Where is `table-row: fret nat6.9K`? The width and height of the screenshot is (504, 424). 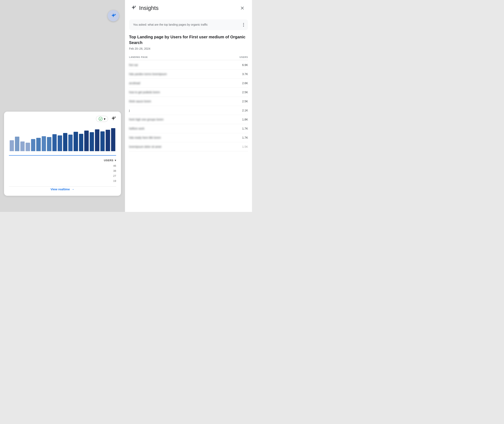 table-row: fret nat6.9K is located at coordinates (188, 65).